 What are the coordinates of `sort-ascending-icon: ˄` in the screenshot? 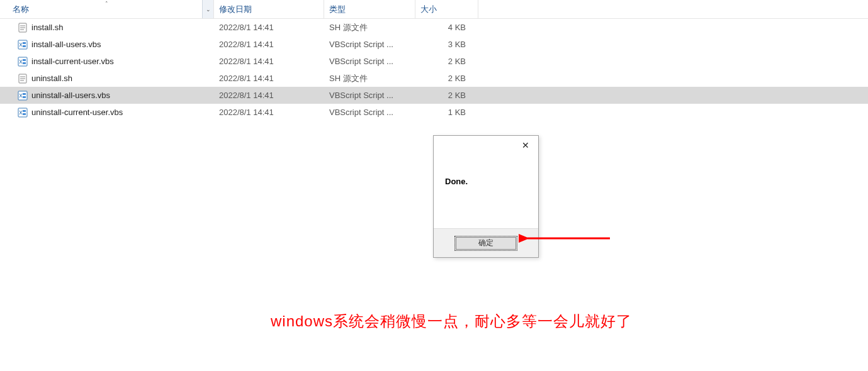 It's located at (107, 4).